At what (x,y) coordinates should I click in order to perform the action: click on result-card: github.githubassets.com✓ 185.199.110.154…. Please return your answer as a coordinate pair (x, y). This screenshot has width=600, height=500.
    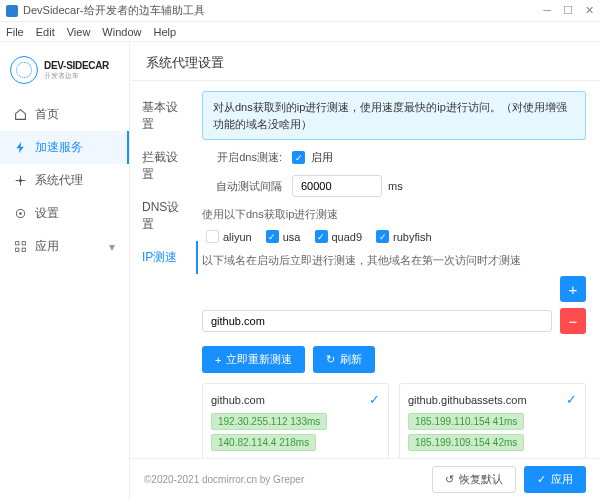
    Looking at the image, I should click on (492, 420).